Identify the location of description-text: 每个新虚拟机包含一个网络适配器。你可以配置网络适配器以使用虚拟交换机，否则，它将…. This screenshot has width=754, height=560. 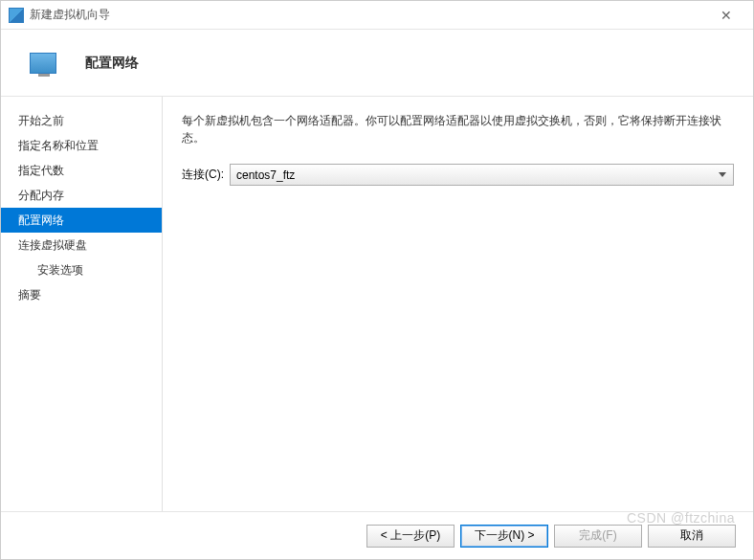
(457, 129).